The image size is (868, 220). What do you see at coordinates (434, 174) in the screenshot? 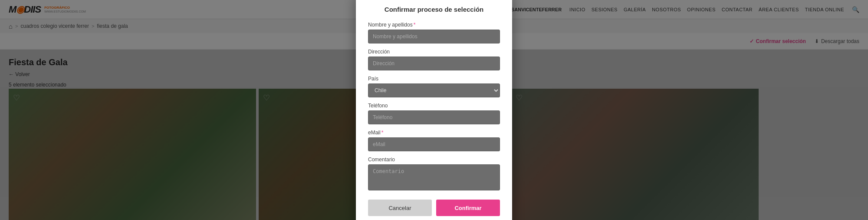
I see `comentario-group: Comentario` at bounding box center [434, 174].